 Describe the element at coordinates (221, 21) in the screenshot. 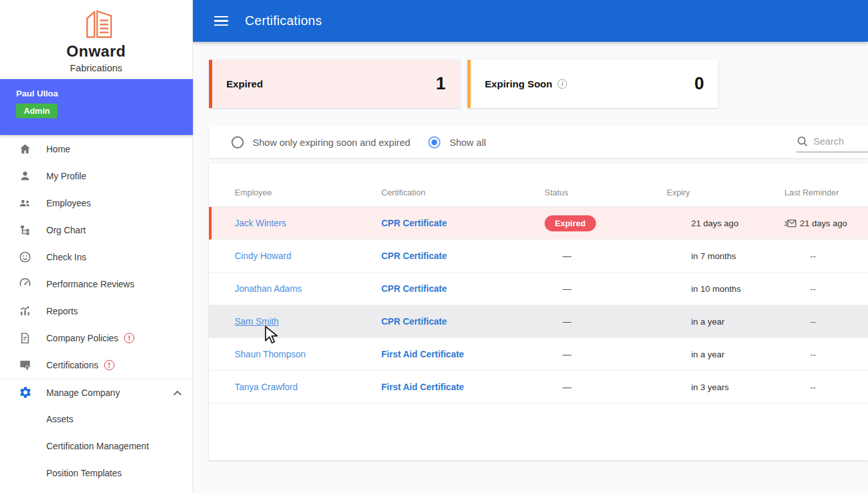

I see `hamburger-menu-icon` at that location.